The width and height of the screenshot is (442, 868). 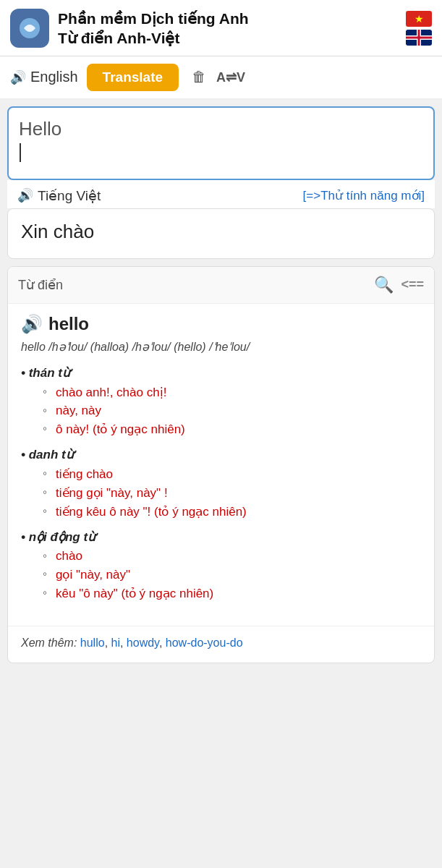 I want to click on dict-speaker-icon: 🔊, so click(x=32, y=324).